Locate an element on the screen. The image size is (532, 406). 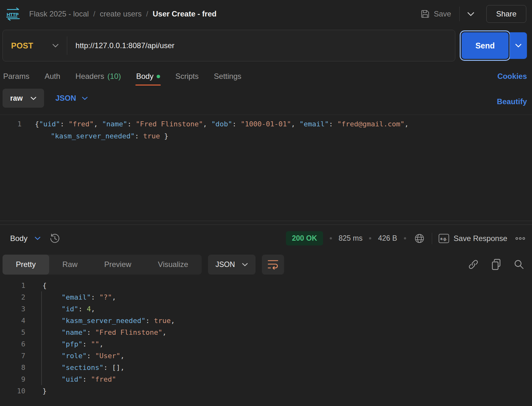
headers-count-badge: (10) is located at coordinates (114, 76).